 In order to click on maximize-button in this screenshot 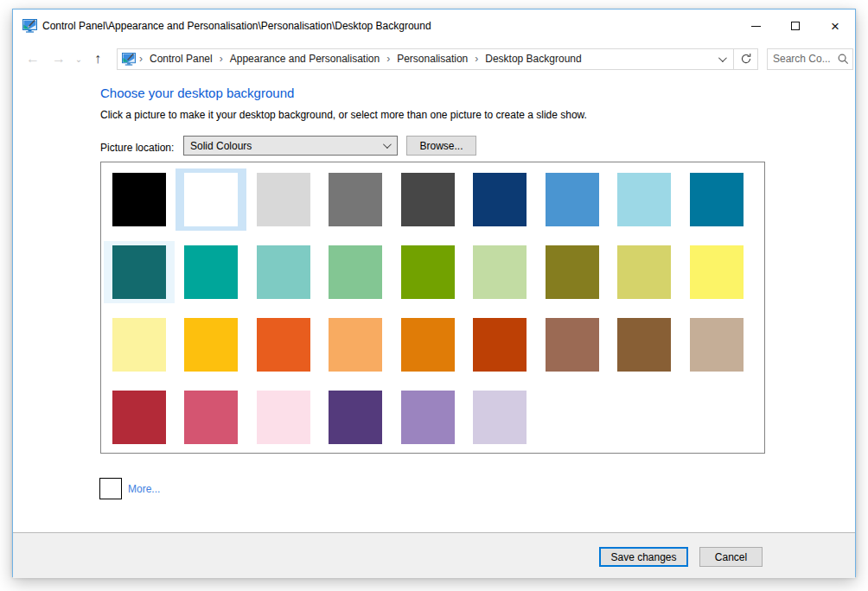, I will do `click(795, 26)`.